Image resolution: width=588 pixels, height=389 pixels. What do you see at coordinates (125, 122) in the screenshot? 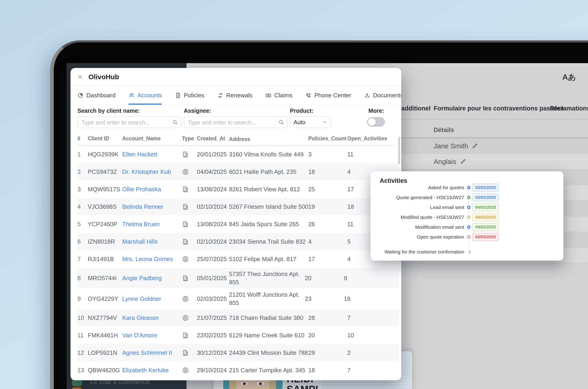
I see `client-search-input` at bounding box center [125, 122].